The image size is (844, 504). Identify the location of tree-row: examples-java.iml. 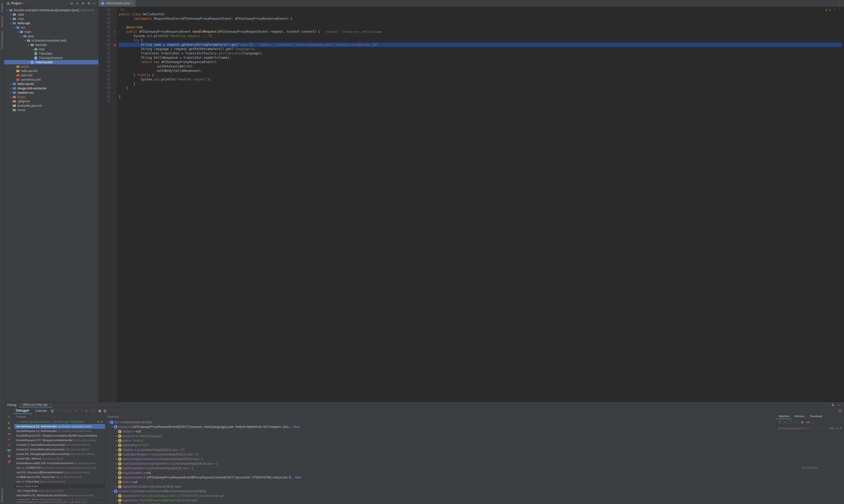
(51, 105).